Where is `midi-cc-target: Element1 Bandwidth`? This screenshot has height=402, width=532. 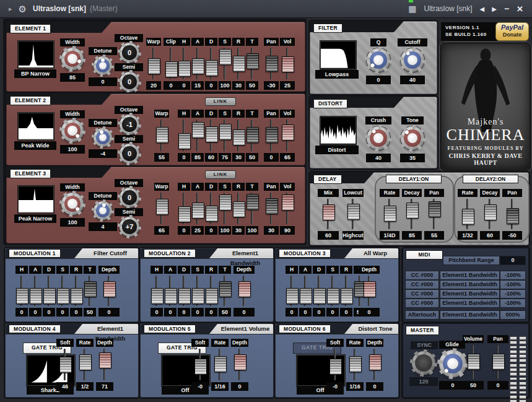
midi-cc-target: Element1 Bandwidth is located at coordinates (469, 275).